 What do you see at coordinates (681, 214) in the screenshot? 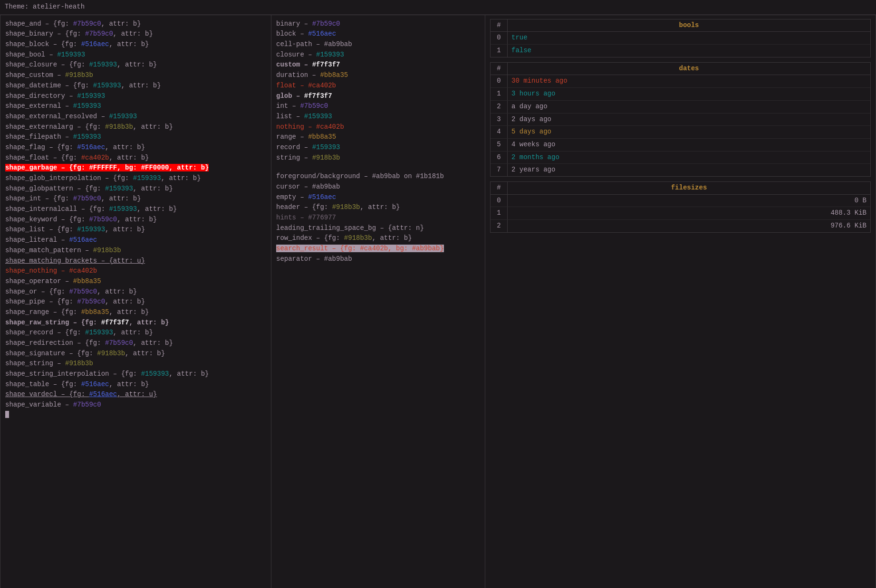
I see `table-row-filesizes-1: 1 488.3 KiB` at bounding box center [681, 214].